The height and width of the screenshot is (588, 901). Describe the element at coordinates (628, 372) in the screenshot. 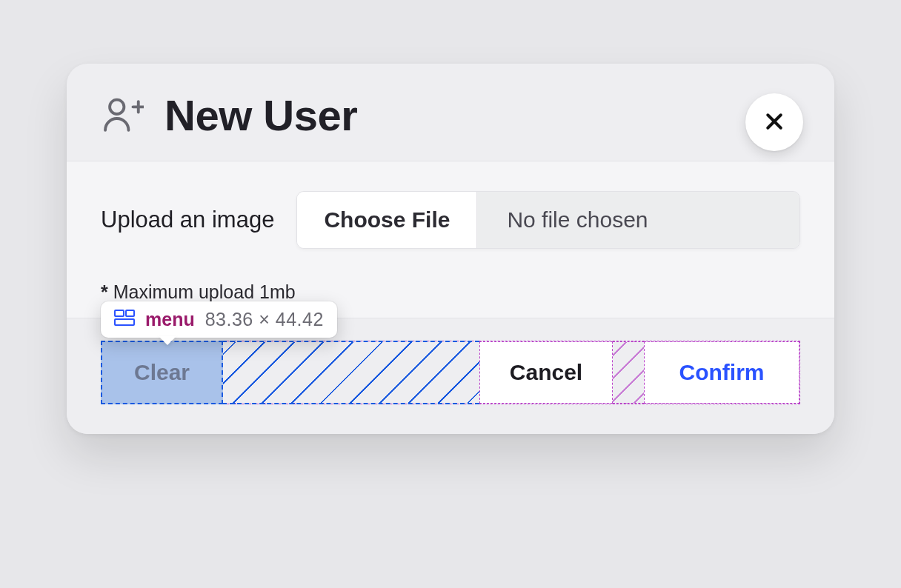

I see `gap-overlay` at that location.